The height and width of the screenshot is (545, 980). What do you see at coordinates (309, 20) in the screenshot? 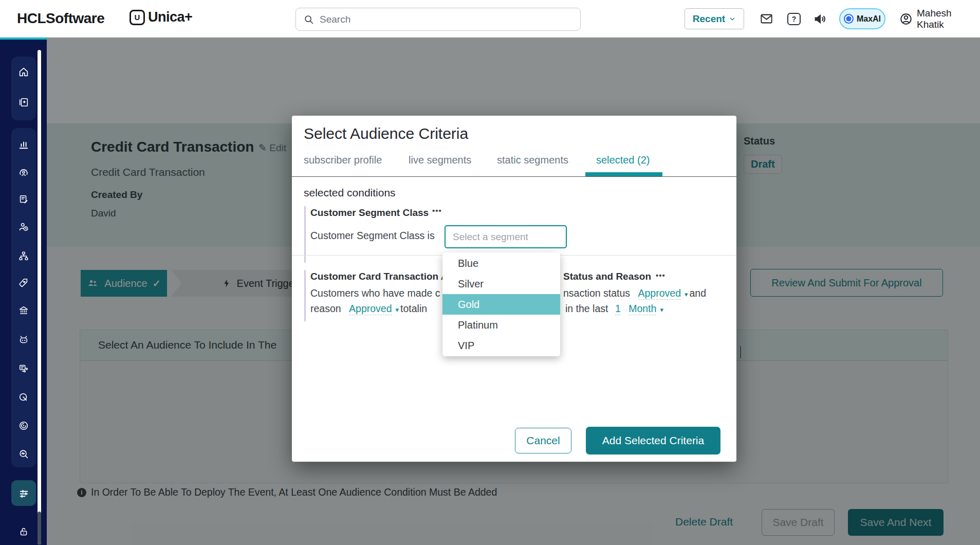
I see `search-icon` at bounding box center [309, 20].